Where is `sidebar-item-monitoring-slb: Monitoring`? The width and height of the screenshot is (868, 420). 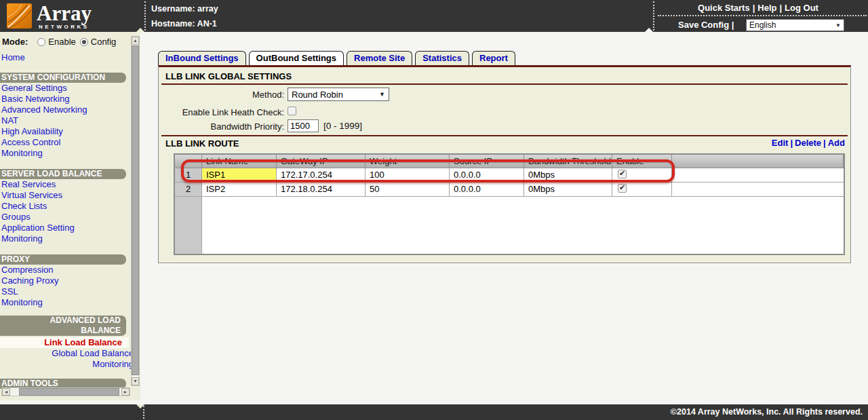
sidebar-item-monitoring-slb: Monitoring is located at coordinates (71, 239).